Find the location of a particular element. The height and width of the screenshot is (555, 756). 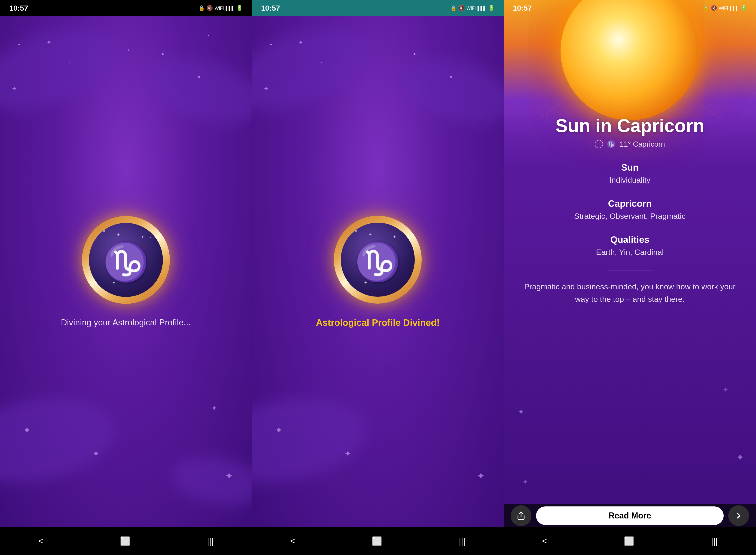

menu-button-1: ||| is located at coordinates (210, 541).